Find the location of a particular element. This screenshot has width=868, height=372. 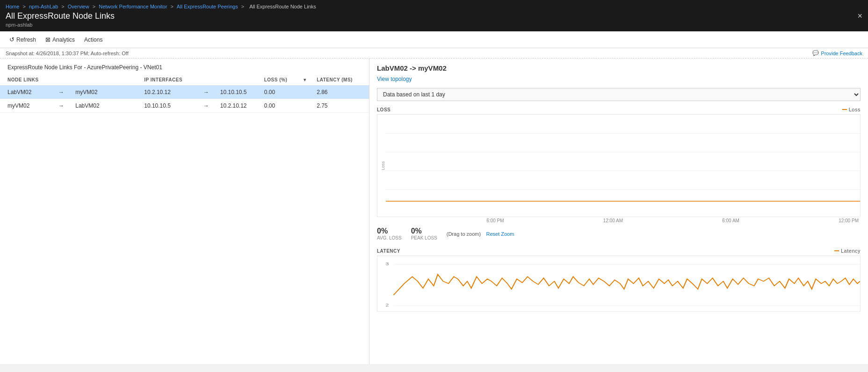

latency-chart-section: LATENCY Latency 3 2 is located at coordinates (619, 280).